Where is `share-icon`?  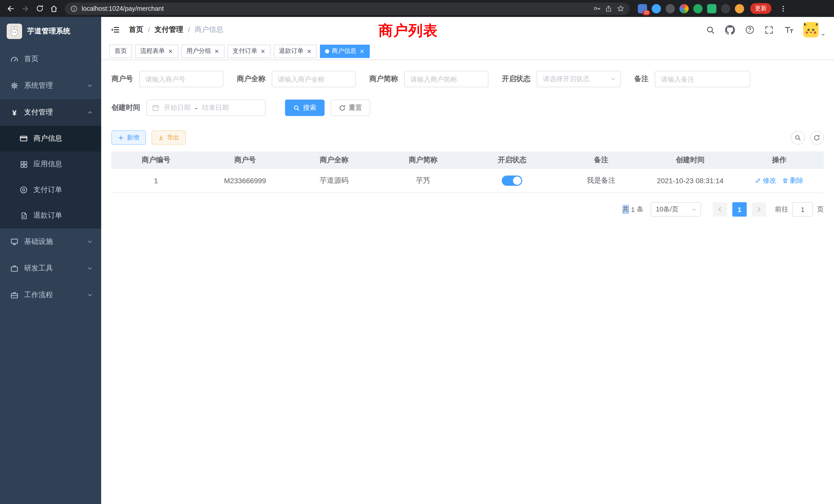
share-icon is located at coordinates (609, 8).